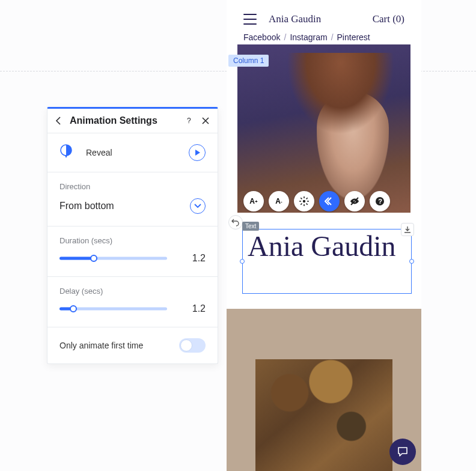  I want to click on first-time-row: Only animate first time, so click(132, 345).